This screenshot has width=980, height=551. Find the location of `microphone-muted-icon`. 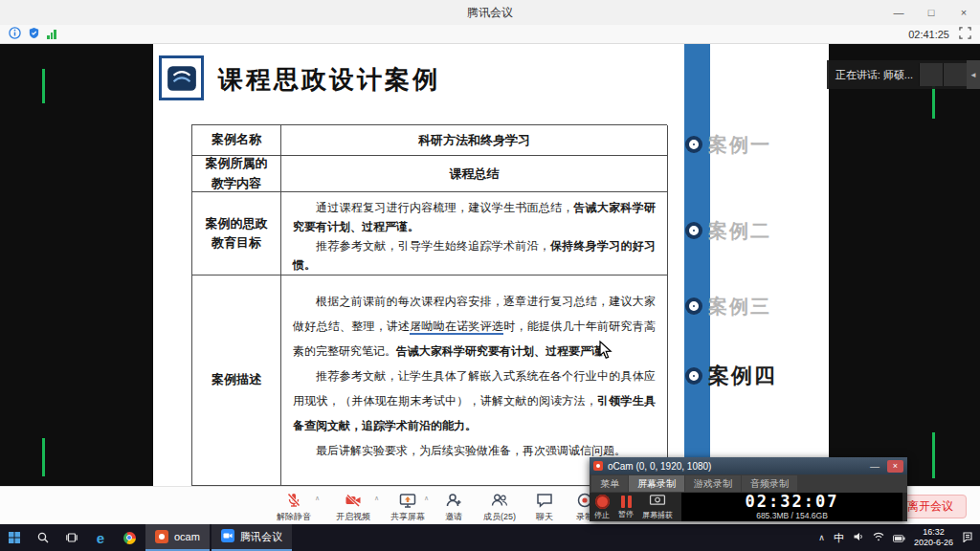

microphone-muted-icon is located at coordinates (294, 500).